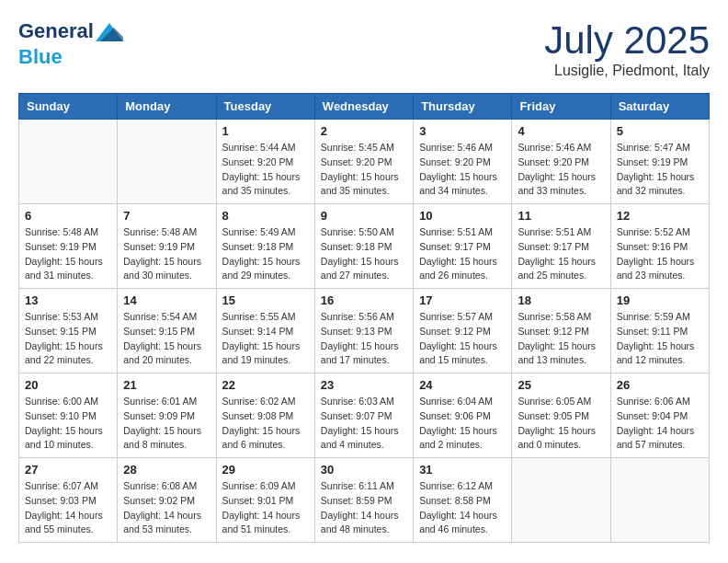  What do you see at coordinates (266, 469) in the screenshot?
I see `day-number: 29` at bounding box center [266, 469].